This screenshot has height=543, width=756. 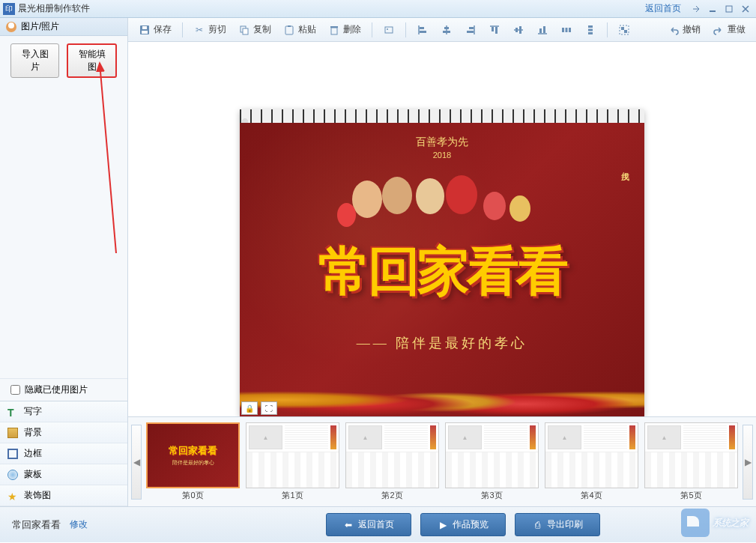 What do you see at coordinates (331, 9) in the screenshot?
I see `app-title: 晨光相册制作软件` at bounding box center [331, 9].